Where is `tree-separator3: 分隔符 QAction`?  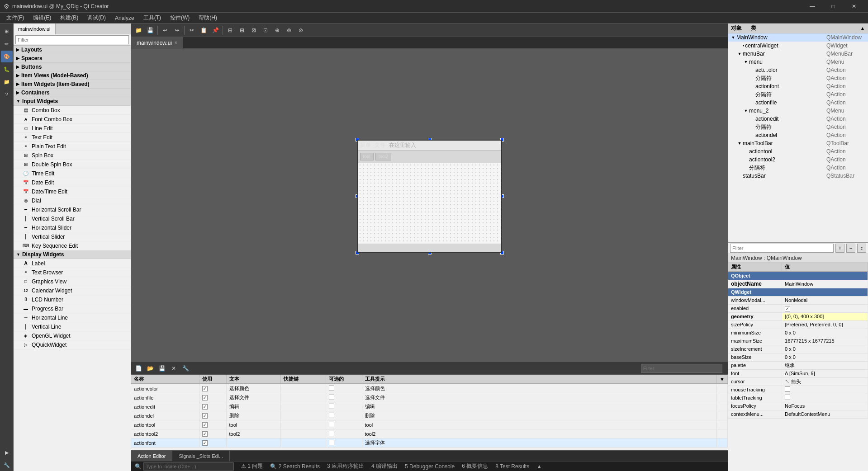
tree-separator3: 分隔符 QAction is located at coordinates (798, 127).